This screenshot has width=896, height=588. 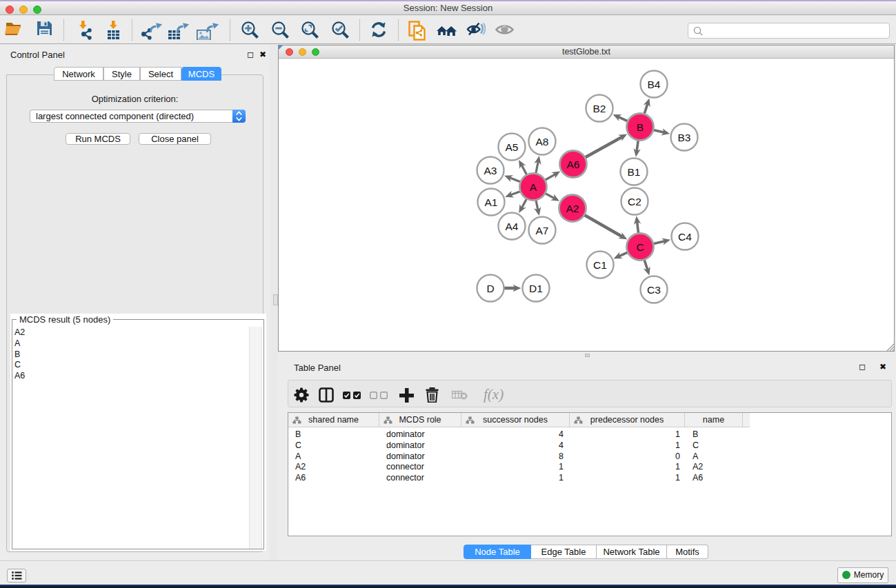 What do you see at coordinates (600, 265) in the screenshot?
I see `svg-text: C1` at bounding box center [600, 265].